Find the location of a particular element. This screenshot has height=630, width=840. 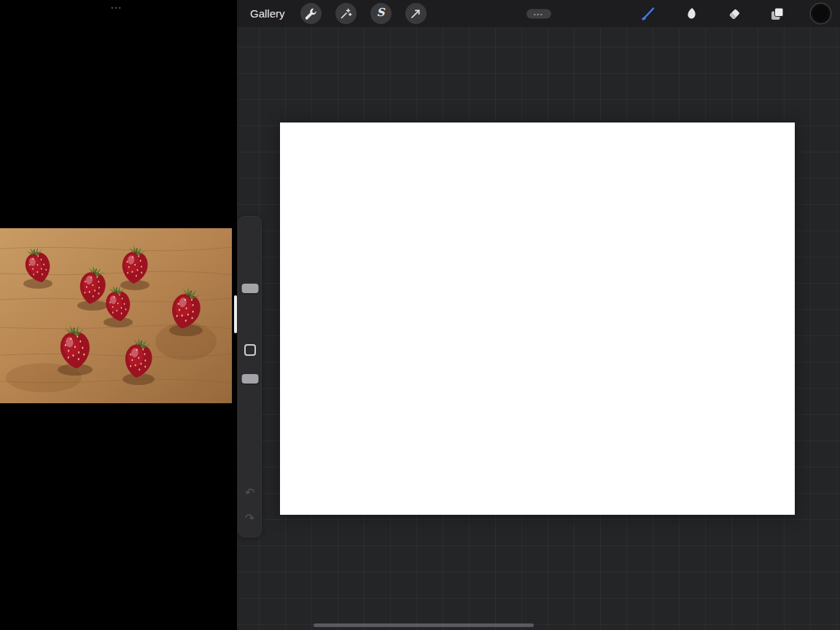

eraser-icon is located at coordinates (734, 14).